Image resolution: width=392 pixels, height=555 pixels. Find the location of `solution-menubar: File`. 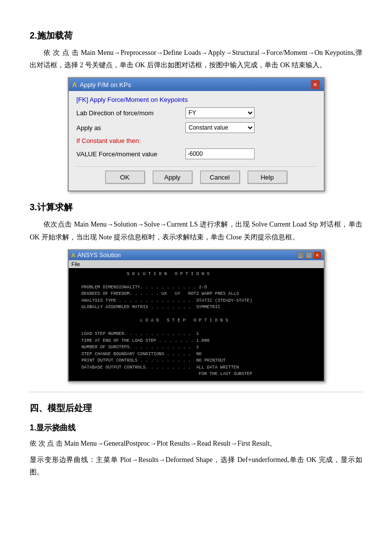

solution-menubar: File is located at coordinates (196, 264).